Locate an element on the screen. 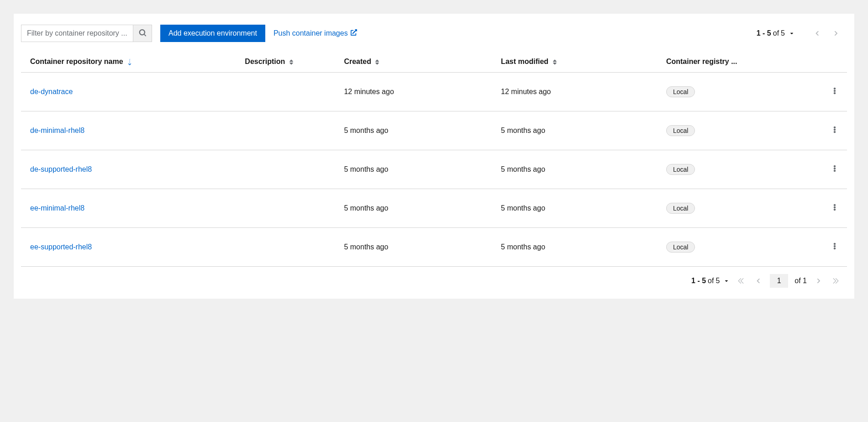  repo-name-link: de-dynatrace is located at coordinates (51, 91).